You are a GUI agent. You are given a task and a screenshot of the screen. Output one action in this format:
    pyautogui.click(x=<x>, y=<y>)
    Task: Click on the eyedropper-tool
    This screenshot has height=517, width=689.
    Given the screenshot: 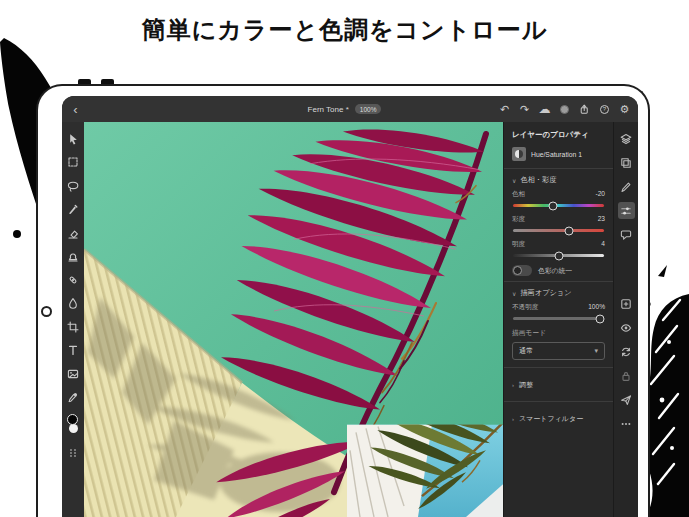 What is the action you would take?
    pyautogui.click(x=74, y=398)
    